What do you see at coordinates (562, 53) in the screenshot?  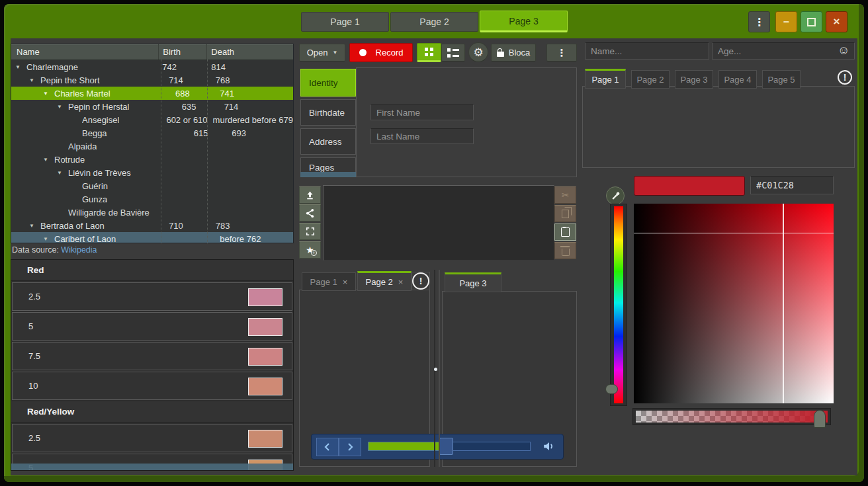 I see `toolbar-menu-button: ⋮` at bounding box center [562, 53].